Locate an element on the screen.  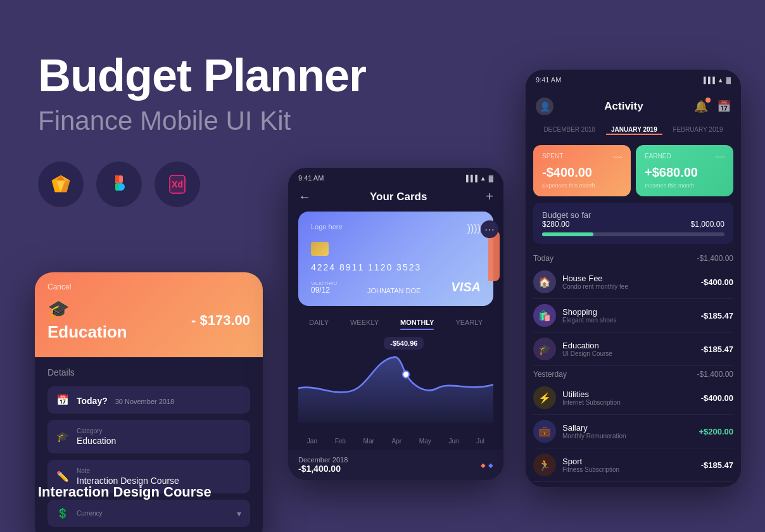
date-field: 📅 Today? 30 November 2018 is located at coordinates (149, 400).